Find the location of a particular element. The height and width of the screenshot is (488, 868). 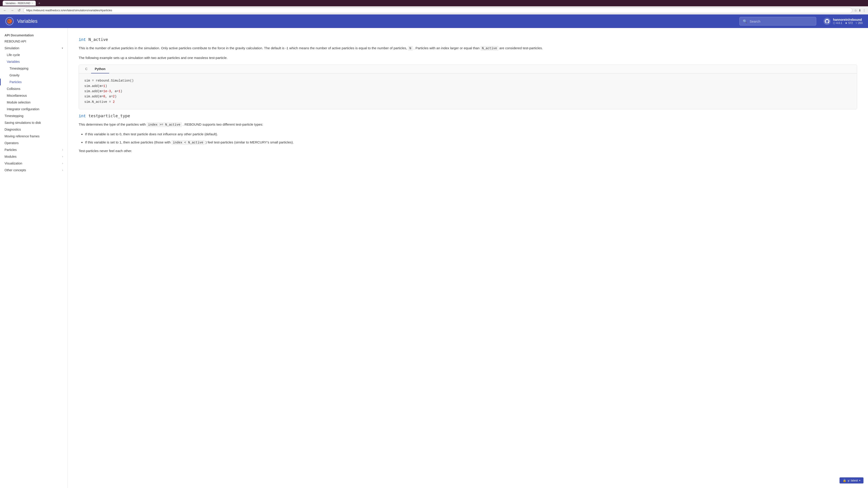

list-item-type1: If this variable is set to 1, then activ… is located at coordinates (471, 142).